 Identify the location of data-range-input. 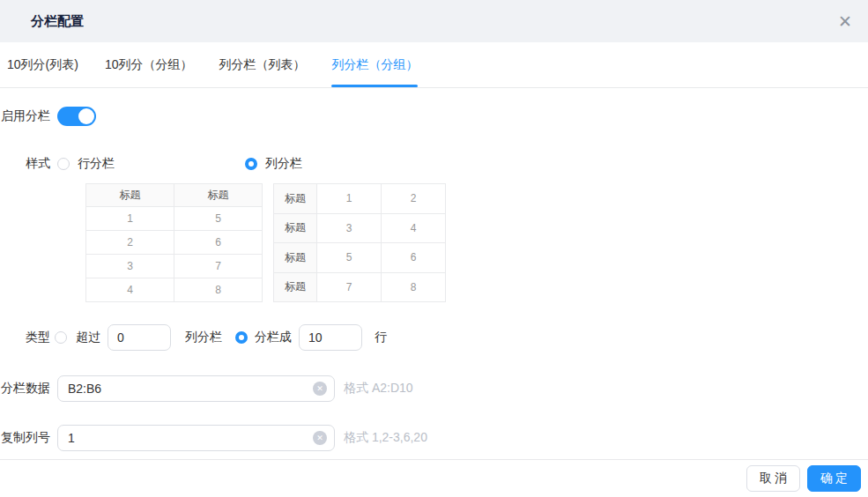
(196, 389).